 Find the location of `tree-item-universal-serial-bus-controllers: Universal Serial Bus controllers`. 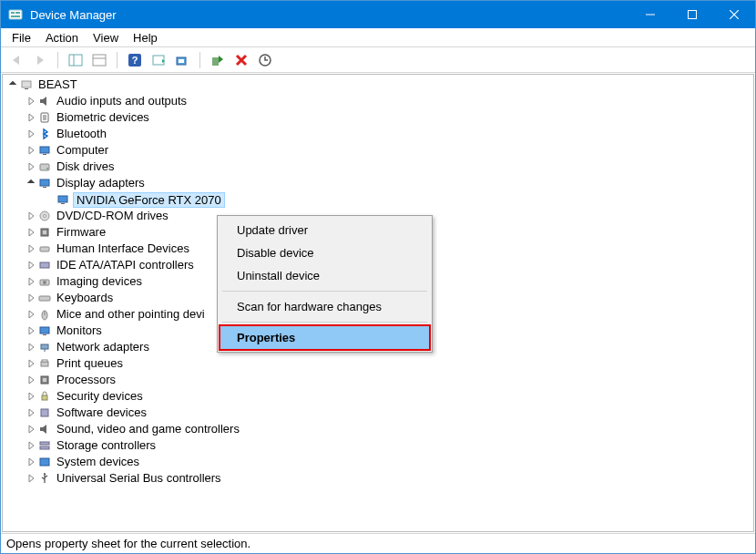

tree-item-universal-serial-bus-controllers: Universal Serial Bus controllers is located at coordinates (378, 478).